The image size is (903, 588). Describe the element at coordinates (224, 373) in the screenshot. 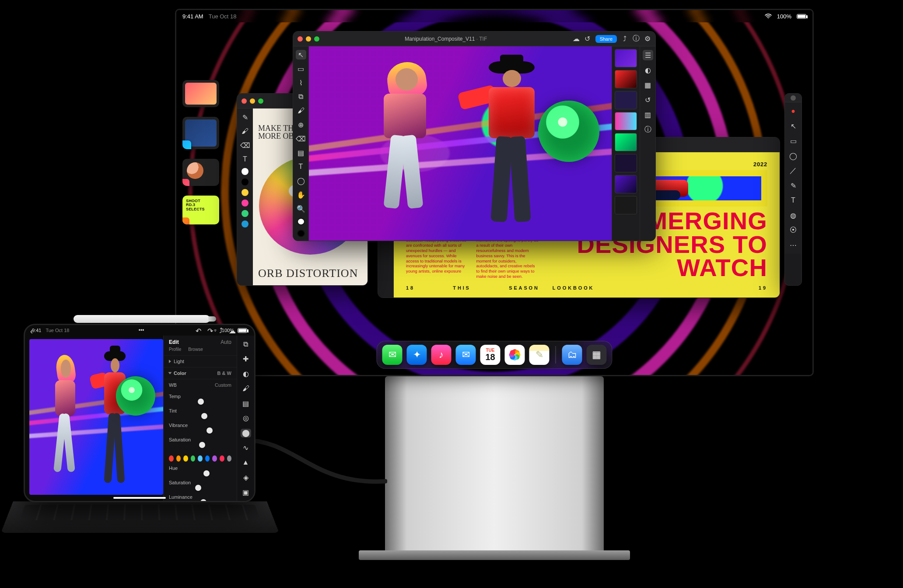

I see `bw-toggle: B & W` at that location.